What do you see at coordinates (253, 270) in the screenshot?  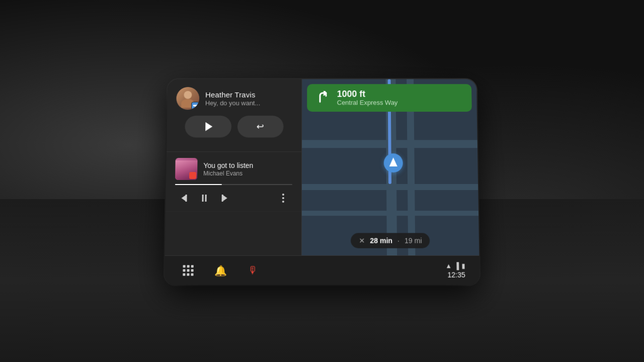 I see `voice-button: 🎙` at bounding box center [253, 270].